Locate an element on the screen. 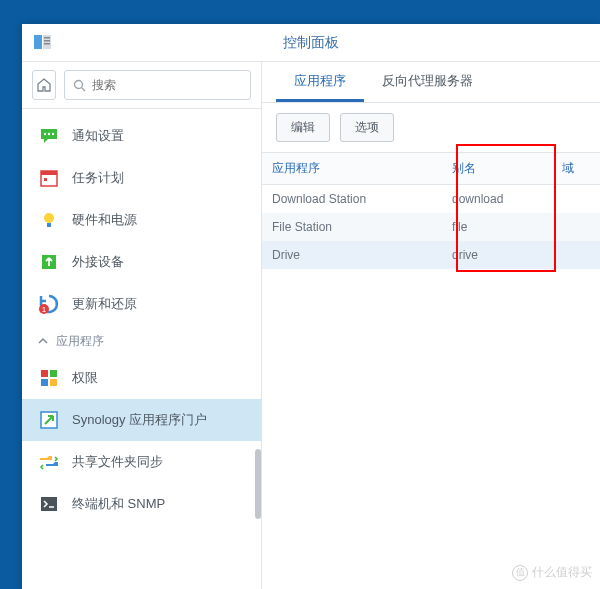 The width and height of the screenshot is (600, 589). cell-app: Drive is located at coordinates (352, 255).